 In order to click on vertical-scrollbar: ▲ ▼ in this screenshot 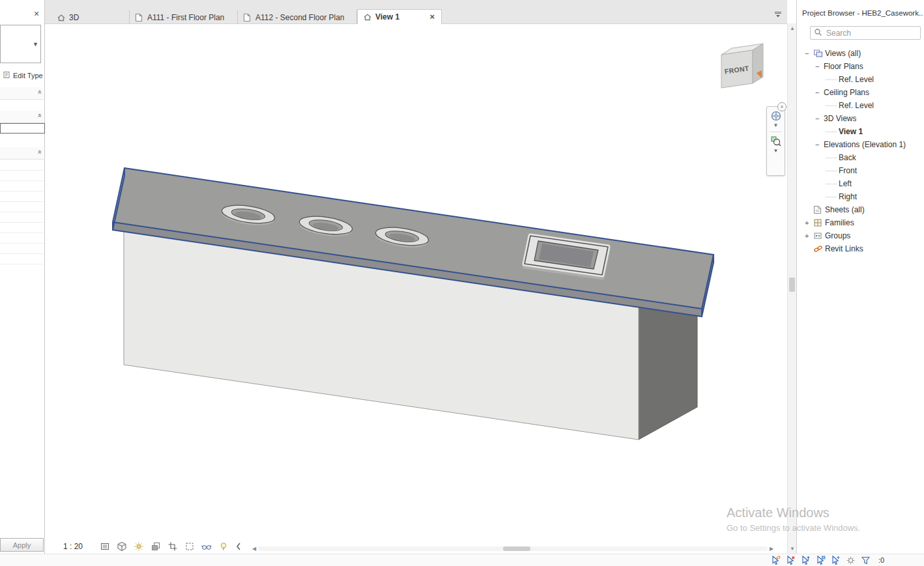, I will do `click(792, 289)`.